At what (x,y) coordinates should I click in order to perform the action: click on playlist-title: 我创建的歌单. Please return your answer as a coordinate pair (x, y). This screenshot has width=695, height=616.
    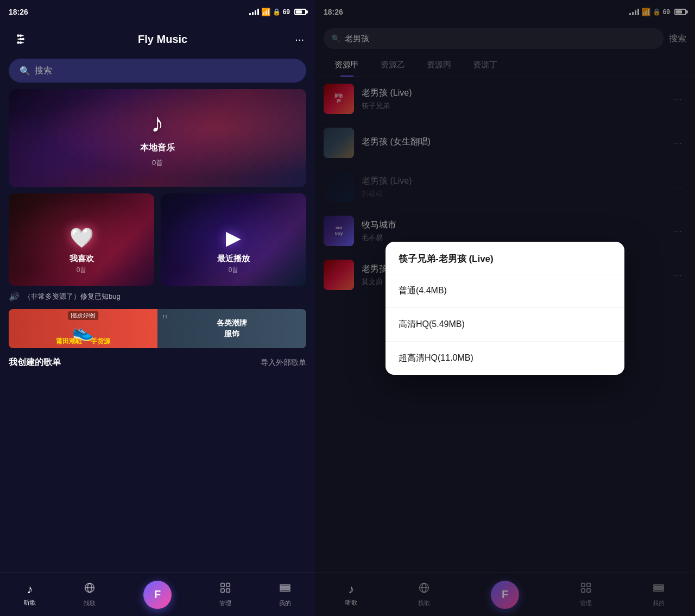
    Looking at the image, I should click on (35, 363).